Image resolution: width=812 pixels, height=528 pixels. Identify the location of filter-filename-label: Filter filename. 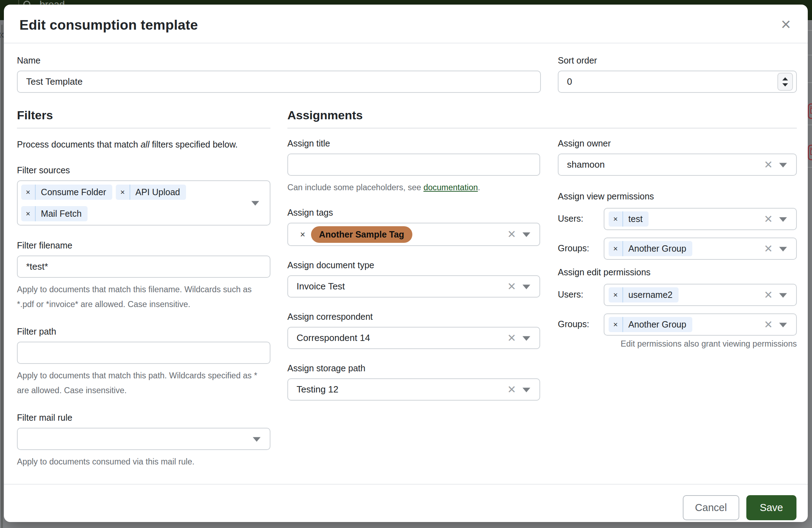
(144, 246).